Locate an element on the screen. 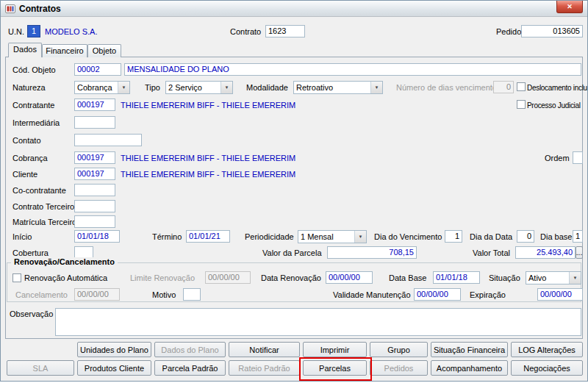  expiracao-label: Expiração is located at coordinates (488, 296).